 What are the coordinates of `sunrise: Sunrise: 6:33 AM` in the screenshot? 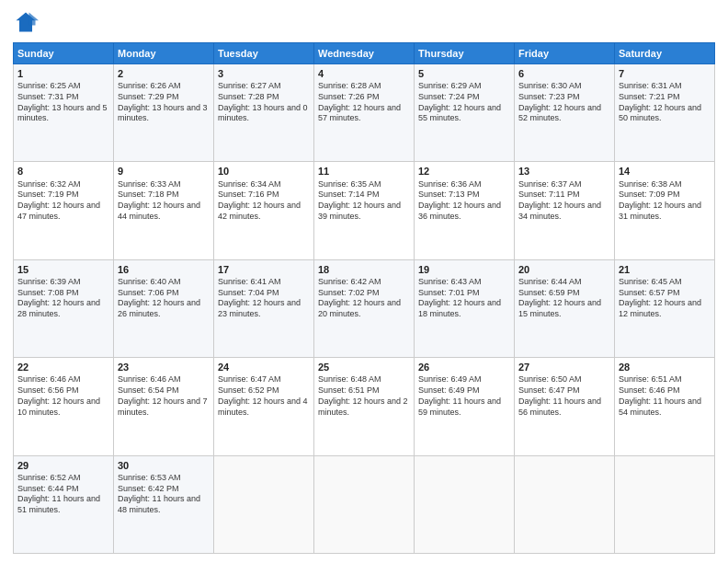 It's located at (149, 184).